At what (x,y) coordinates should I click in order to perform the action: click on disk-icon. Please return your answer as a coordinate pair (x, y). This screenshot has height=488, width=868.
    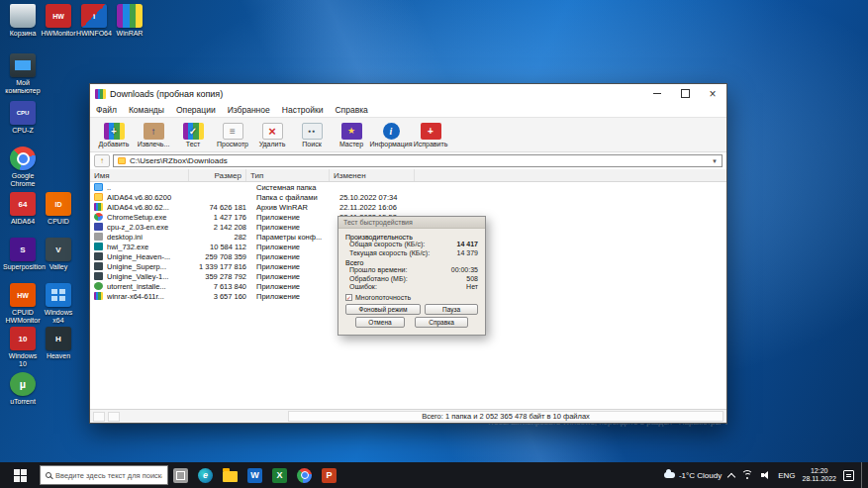
    Looking at the image, I should click on (114, 417).